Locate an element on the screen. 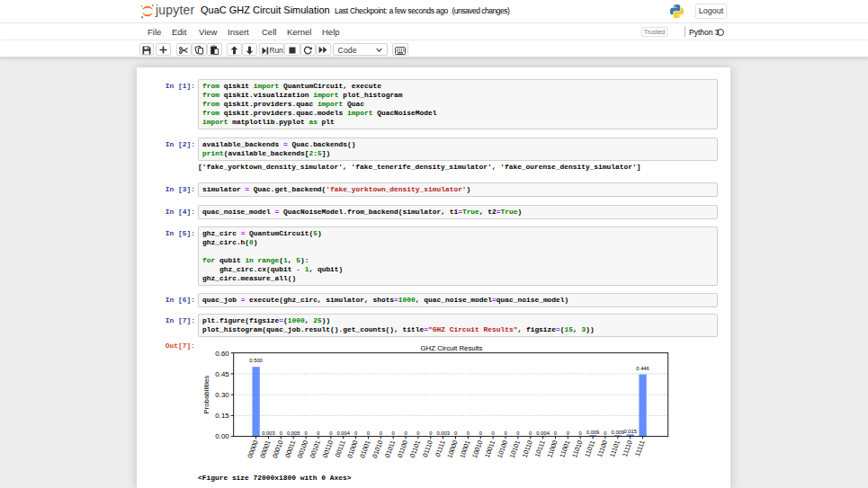  svg-text: 0.45 is located at coordinates (222, 374).